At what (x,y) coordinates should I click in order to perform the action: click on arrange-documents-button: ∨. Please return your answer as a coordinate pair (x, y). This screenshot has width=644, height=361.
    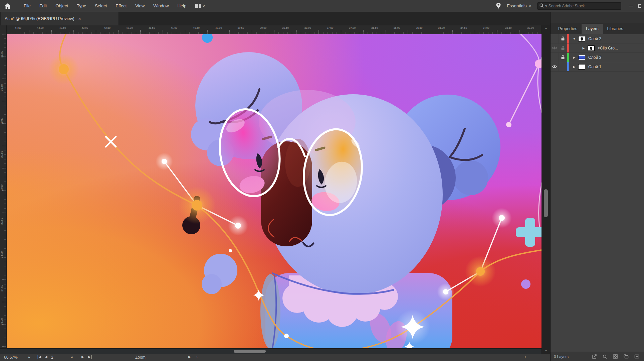
    Looking at the image, I should click on (200, 6).